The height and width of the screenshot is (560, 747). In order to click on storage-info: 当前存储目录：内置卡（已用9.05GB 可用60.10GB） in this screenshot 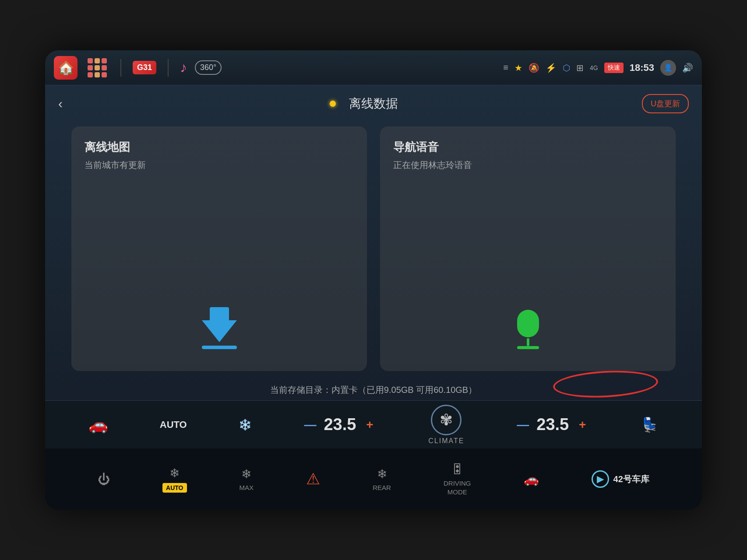, I will do `click(374, 388)`.